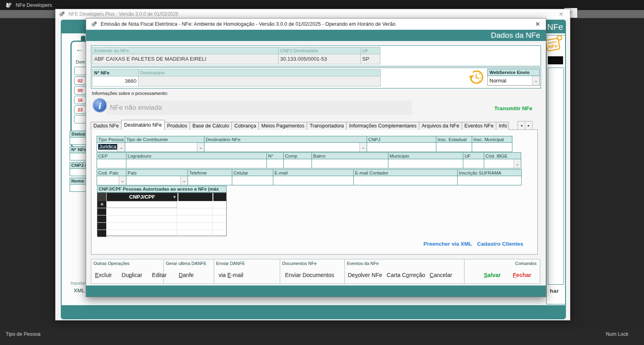 The image size is (644, 345). Describe the element at coordinates (80, 90) in the screenshot. I see `calendar-day: 09` at that location.